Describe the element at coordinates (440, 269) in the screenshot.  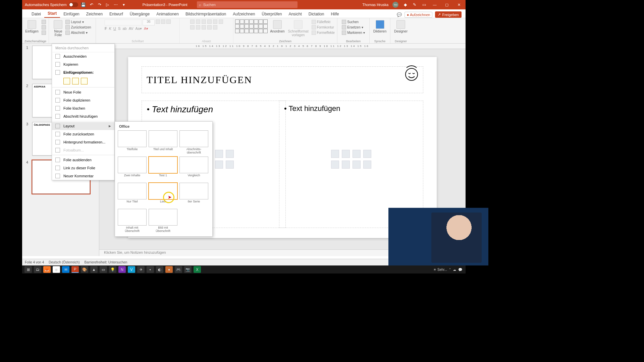
I see `weather-widget: ☀ Sehr...` at that location.